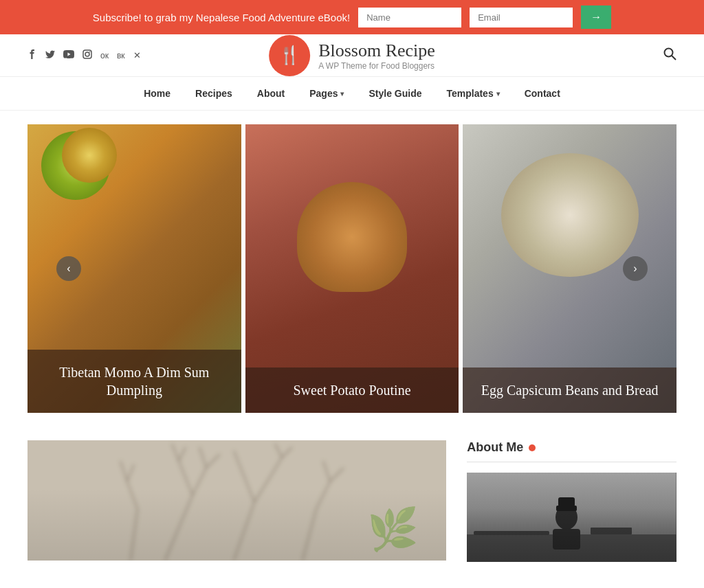  I want to click on article-image, so click(236, 500).